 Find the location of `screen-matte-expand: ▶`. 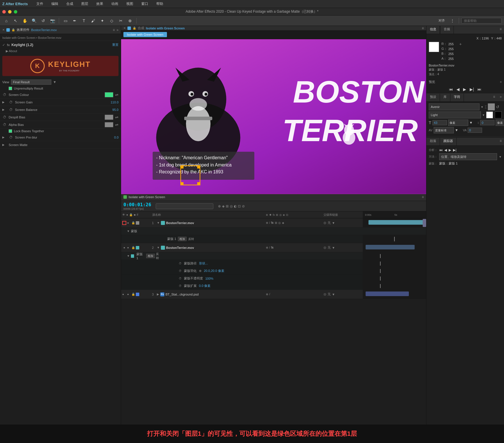

screen-matte-expand: ▶ is located at coordinates (5, 145).